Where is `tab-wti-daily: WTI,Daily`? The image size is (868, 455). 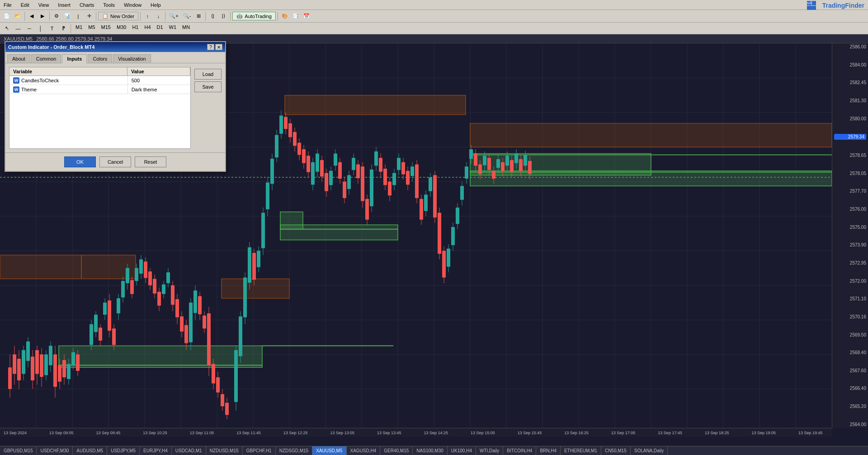
tab-wti-daily: WTI,Daily is located at coordinates (490, 451).